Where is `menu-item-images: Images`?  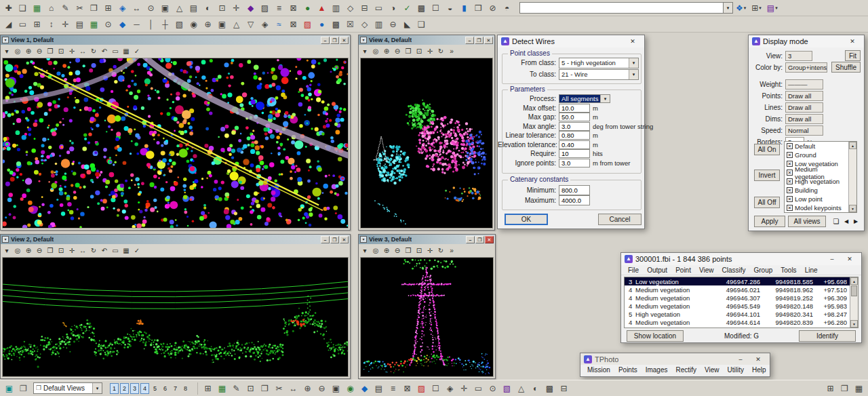
menu-item-images: Images is located at coordinates (656, 370).